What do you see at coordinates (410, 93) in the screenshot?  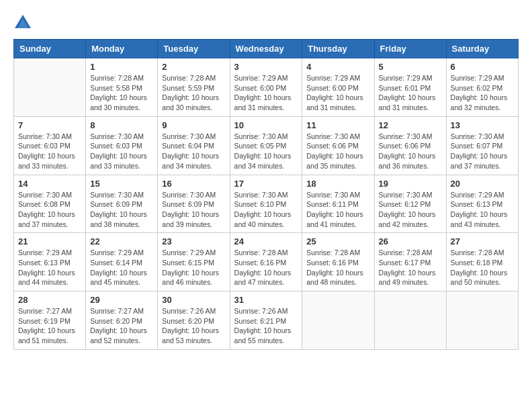 I see `day-info: Sunrise: 7:29 AM Sunset: 6:01 PM Dayligh…` at bounding box center [410, 93].